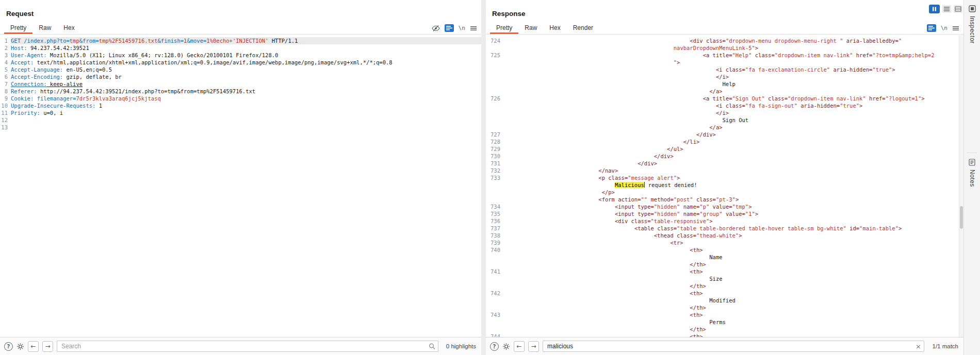  What do you see at coordinates (493, 142) in the screenshot?
I see `line-number: 728` at bounding box center [493, 142].